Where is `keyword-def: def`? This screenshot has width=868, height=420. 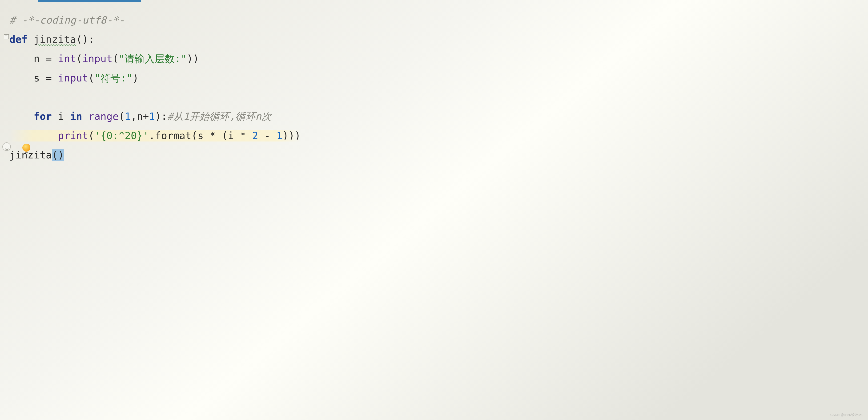
keyword-def: def is located at coordinates (19, 39).